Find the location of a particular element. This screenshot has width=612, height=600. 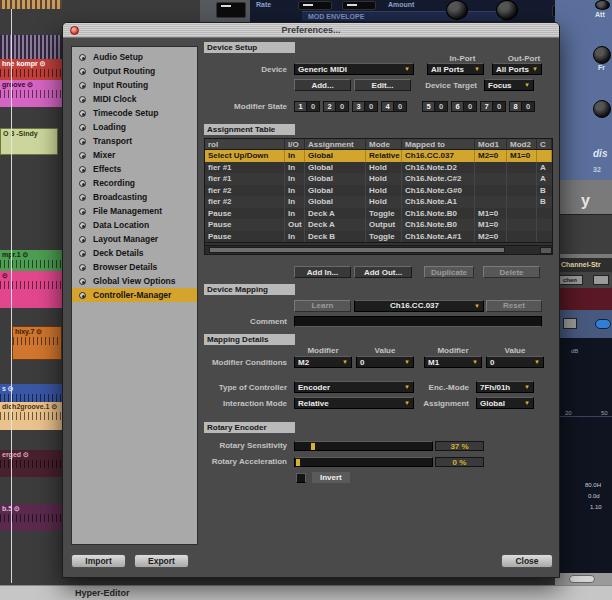

value1-select: 0▼ is located at coordinates (385, 362).